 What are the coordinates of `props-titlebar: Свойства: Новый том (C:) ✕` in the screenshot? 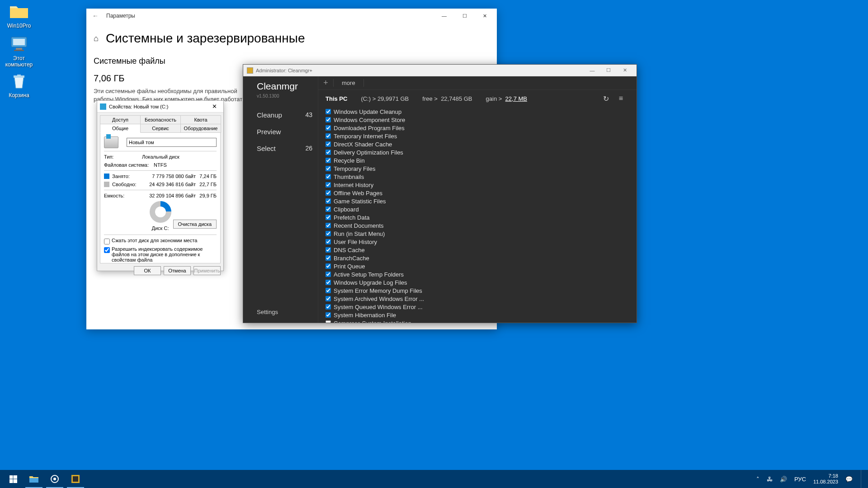 It's located at (160, 107).